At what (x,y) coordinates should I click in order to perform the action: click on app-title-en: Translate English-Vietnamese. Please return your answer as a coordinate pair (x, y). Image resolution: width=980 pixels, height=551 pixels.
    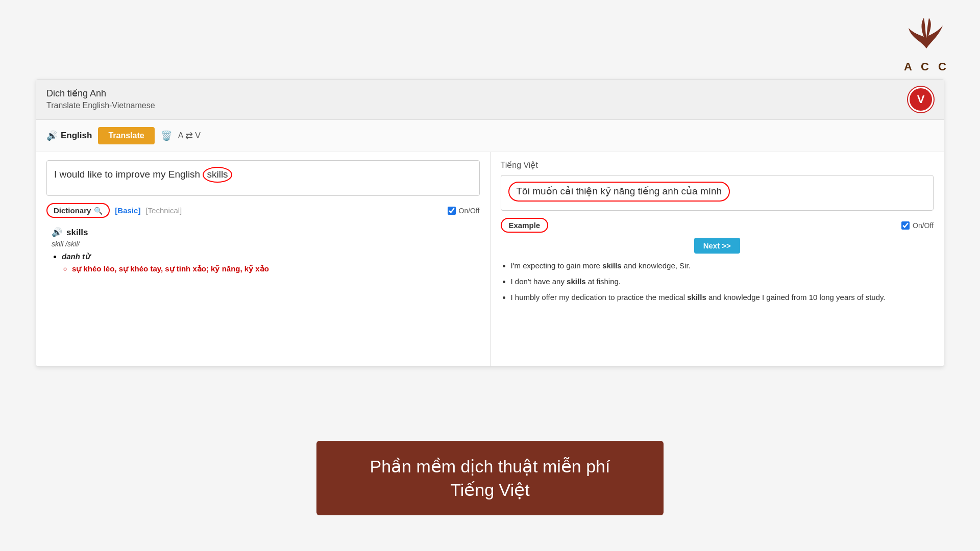
    Looking at the image, I should click on (101, 106).